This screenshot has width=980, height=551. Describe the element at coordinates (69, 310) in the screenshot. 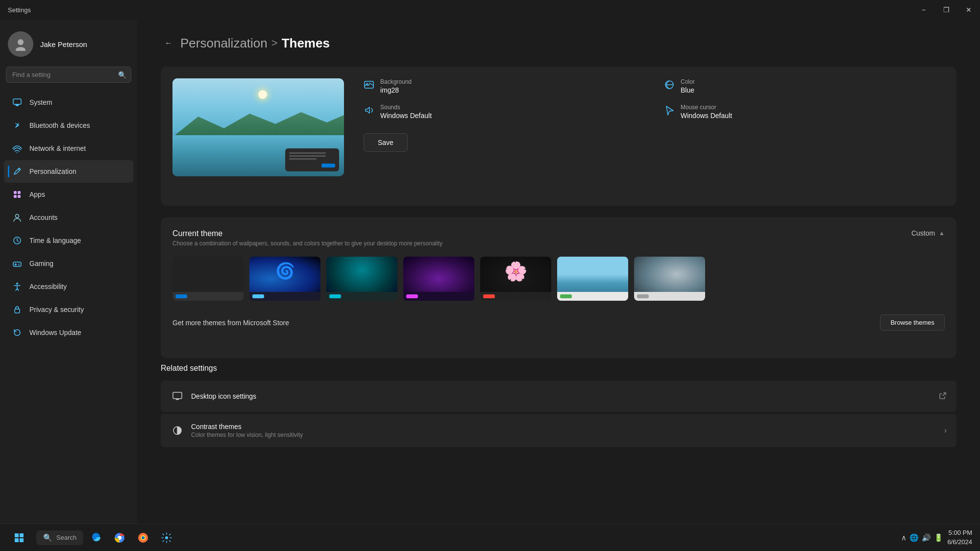

I see `sidebar-item-privacy: Privacy & security` at that location.